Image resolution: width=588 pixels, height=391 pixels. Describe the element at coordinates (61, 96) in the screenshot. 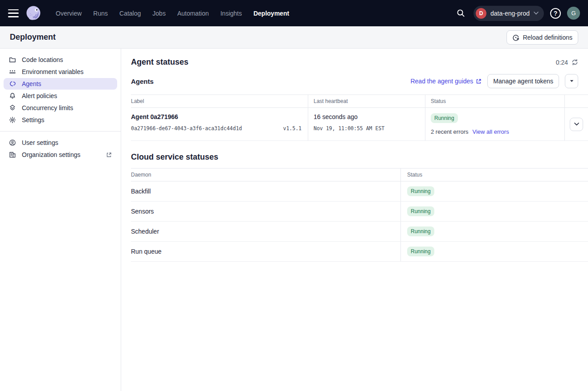

I see `sidebar-item-alert-policies: Alert policies` at that location.